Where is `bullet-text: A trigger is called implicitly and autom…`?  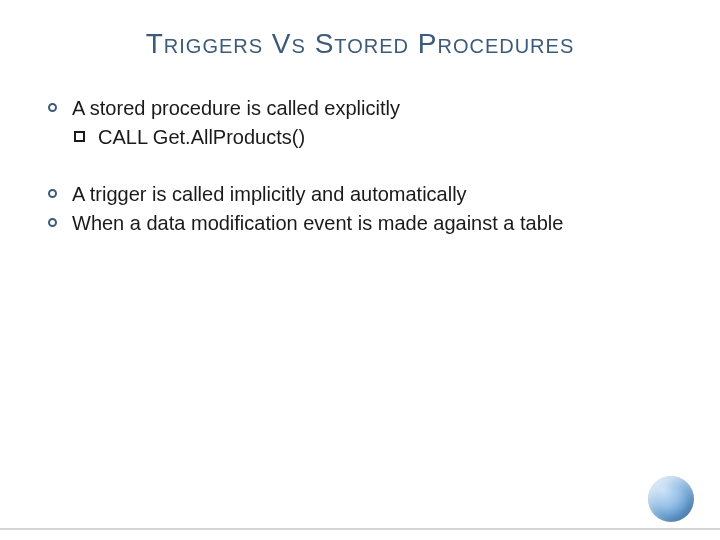 bullet-text: A trigger is called implicitly and autom… is located at coordinates (270, 194).